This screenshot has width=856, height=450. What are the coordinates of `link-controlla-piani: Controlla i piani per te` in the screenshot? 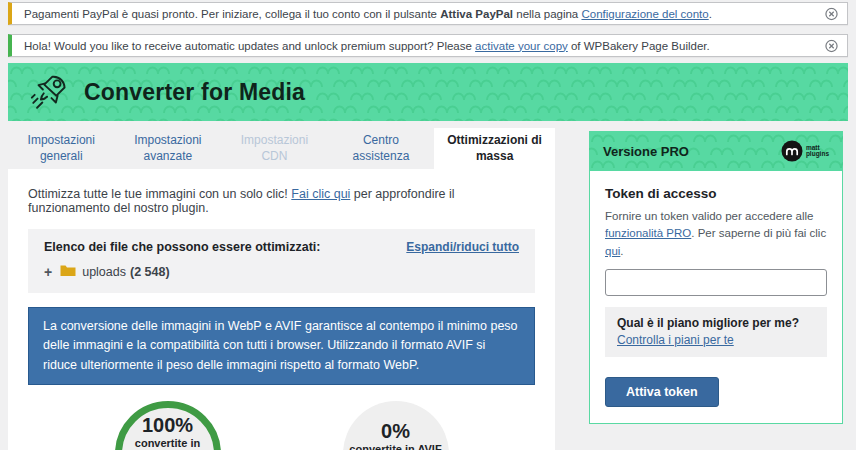 It's located at (676, 340).